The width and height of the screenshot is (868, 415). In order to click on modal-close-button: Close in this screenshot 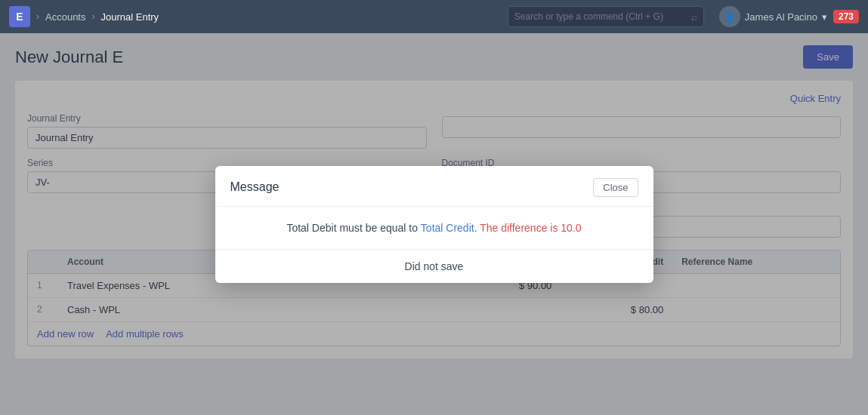, I will do `click(615, 187)`.